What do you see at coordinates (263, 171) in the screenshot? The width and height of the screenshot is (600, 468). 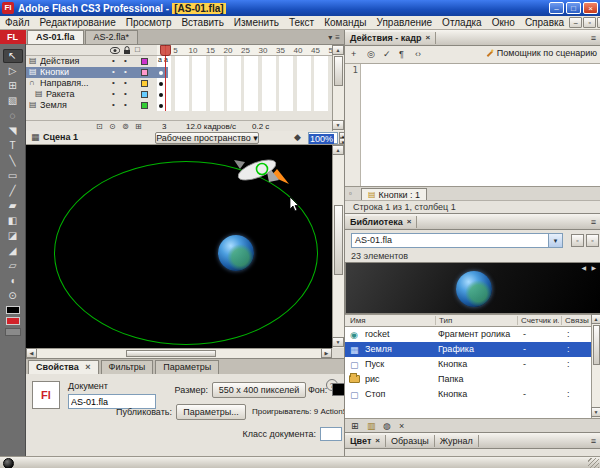 I see `rocket-sprite` at bounding box center [263, 171].